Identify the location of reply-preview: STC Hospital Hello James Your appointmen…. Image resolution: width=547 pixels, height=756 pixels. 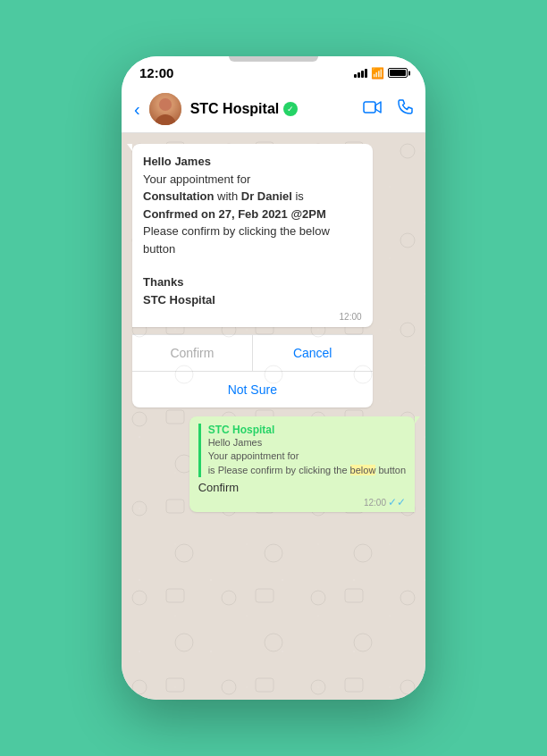
(302, 450).